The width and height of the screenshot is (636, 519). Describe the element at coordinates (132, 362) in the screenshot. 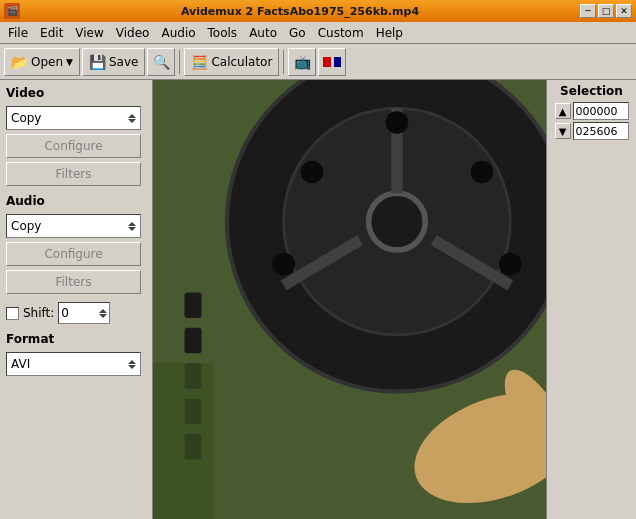

I see `format-up-icon` at that location.